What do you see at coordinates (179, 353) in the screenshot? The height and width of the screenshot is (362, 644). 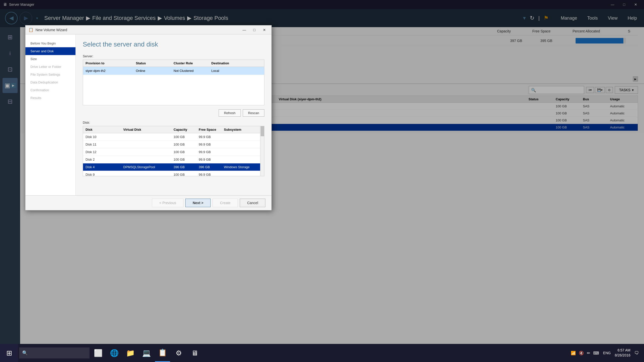 I see `taskbar-app-settings: ⚙` at bounding box center [179, 353].